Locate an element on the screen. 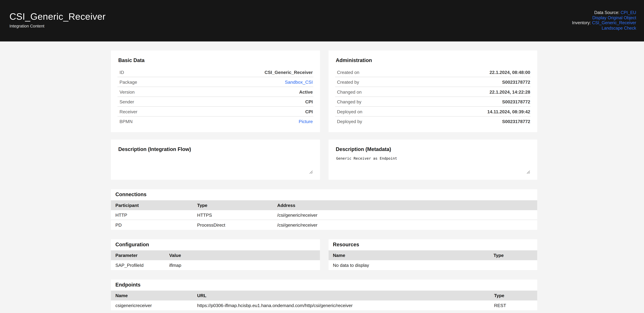  table-row: SAP_ProfileId iflmap is located at coordinates (215, 265).